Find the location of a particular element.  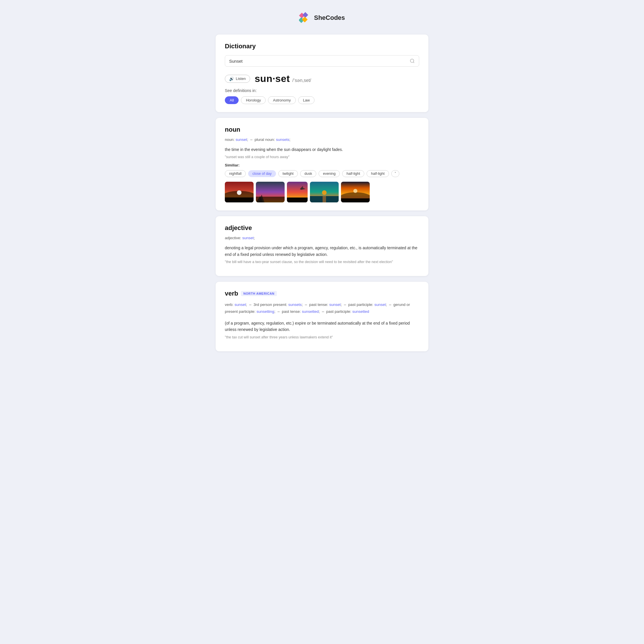

tag-twilight: twilight is located at coordinates (288, 174).